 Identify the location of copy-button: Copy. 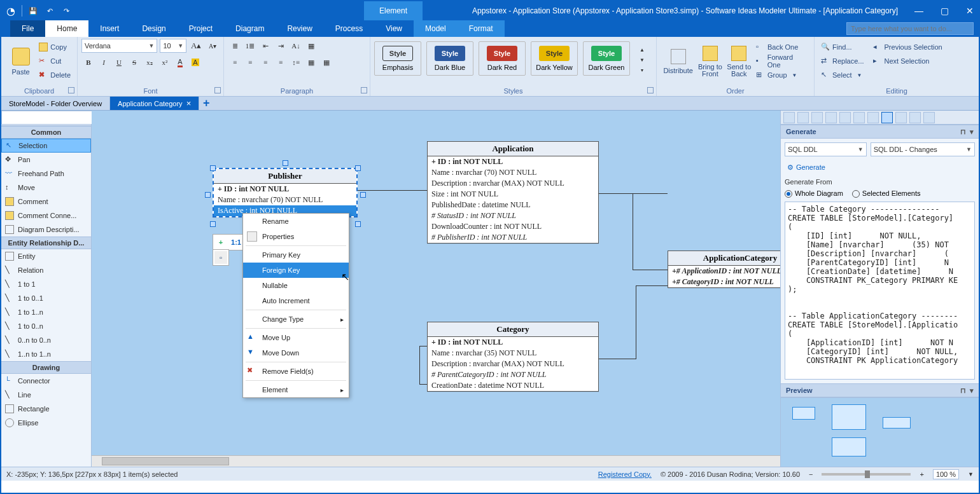
(55, 47).